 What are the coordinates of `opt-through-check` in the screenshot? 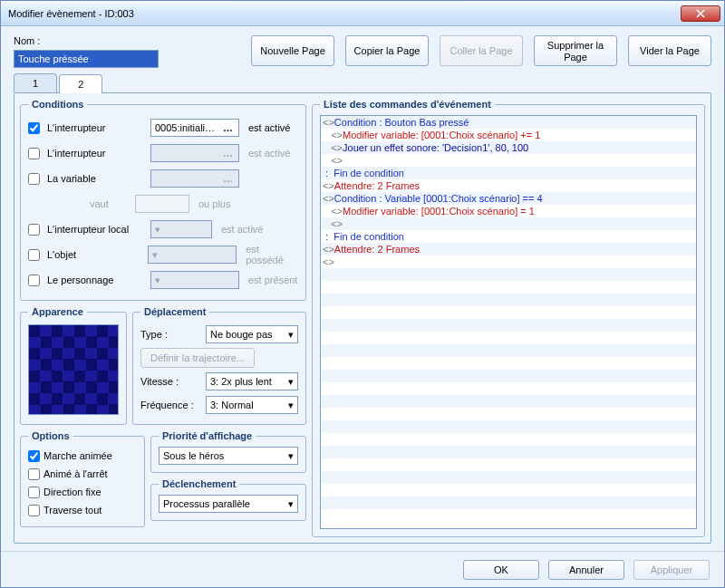 It's located at (34, 511).